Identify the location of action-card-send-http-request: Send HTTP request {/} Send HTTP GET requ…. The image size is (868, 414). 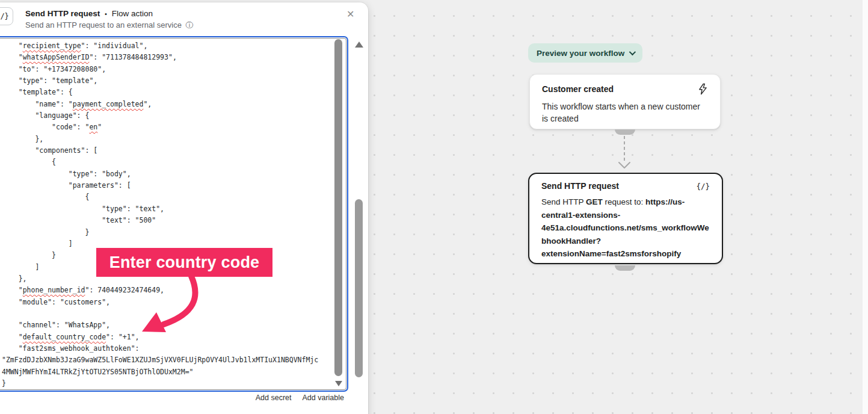
(626, 218).